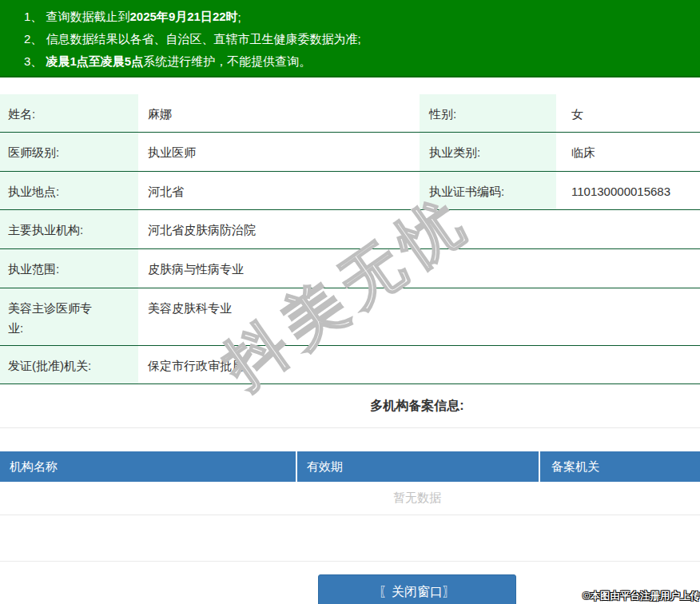 The height and width of the screenshot is (604, 700). Describe the element at coordinates (148, 467) in the screenshot. I see `column-header-institution-name: 机构名称` at that location.